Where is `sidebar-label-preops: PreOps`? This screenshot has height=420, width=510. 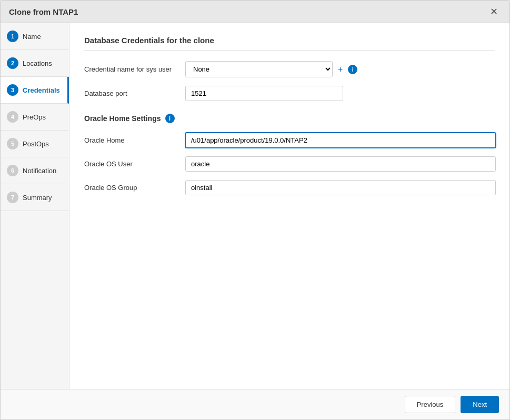
sidebar-label-preops: PreOps is located at coordinates (34, 117).